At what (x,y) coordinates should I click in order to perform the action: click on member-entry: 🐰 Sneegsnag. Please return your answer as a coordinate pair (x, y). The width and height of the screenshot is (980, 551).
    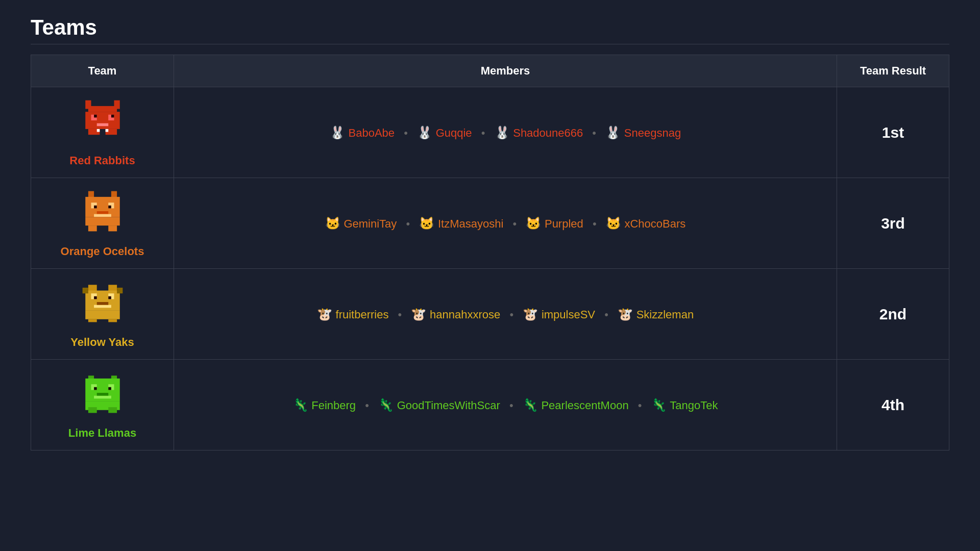
    Looking at the image, I should click on (643, 133).